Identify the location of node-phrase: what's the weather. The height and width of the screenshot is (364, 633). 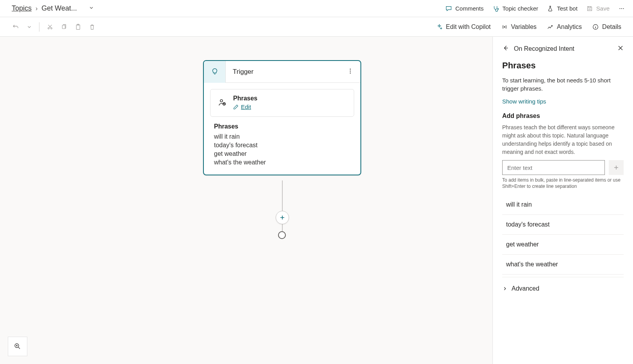
(282, 162).